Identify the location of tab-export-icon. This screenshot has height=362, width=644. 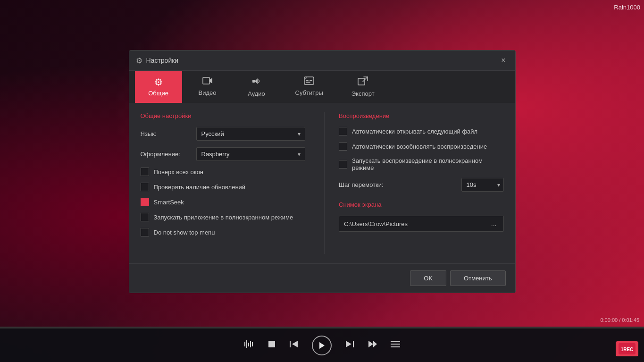
(363, 82).